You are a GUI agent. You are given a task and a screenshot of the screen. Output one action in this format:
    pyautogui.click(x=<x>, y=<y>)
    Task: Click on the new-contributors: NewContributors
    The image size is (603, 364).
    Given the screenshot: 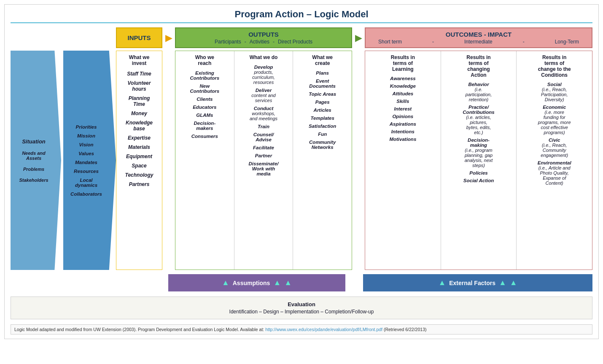 What is the action you would take?
    pyautogui.click(x=205, y=89)
    